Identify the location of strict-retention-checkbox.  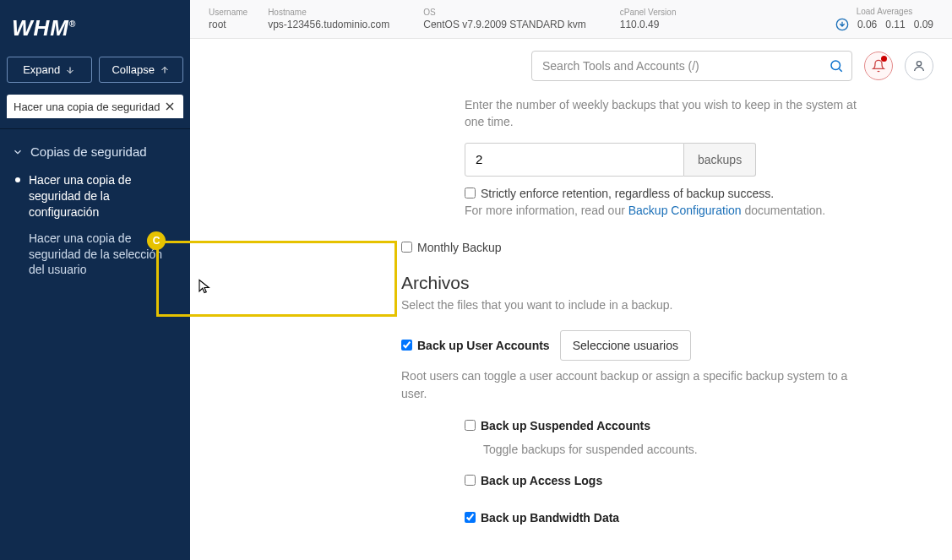
(470, 193).